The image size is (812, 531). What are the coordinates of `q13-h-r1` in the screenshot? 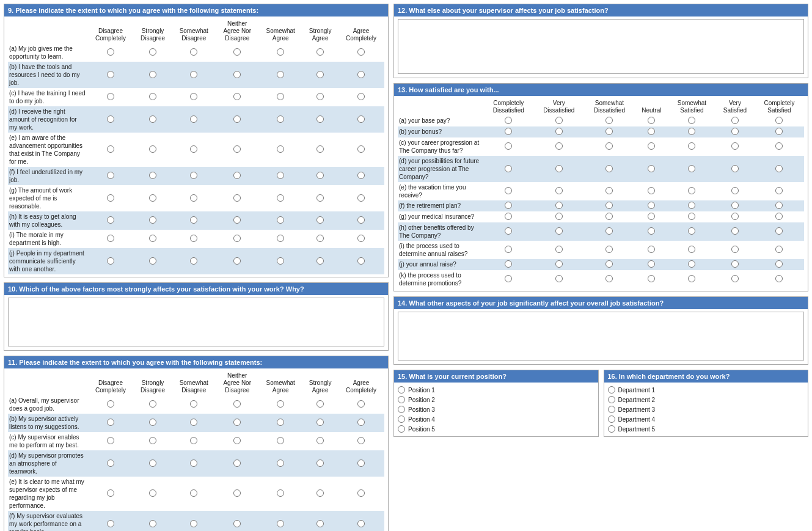 It's located at (508, 232).